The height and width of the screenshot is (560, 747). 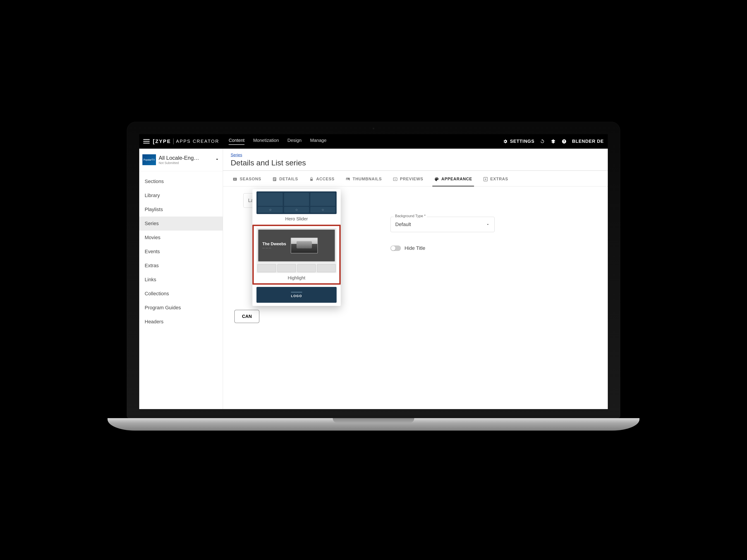 I want to click on nav-design: Design, so click(x=294, y=141).